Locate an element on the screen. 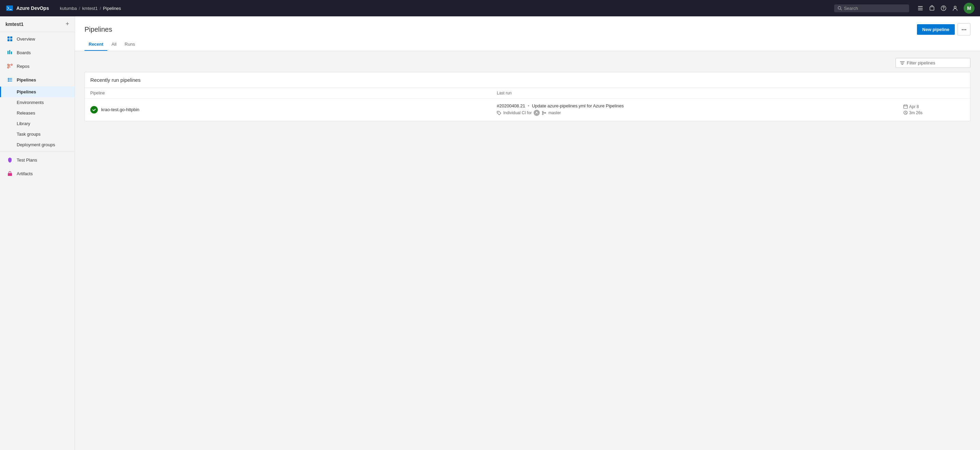 This screenshot has width=980, height=450. run-meta: Individual CI for is located at coordinates (700, 113).